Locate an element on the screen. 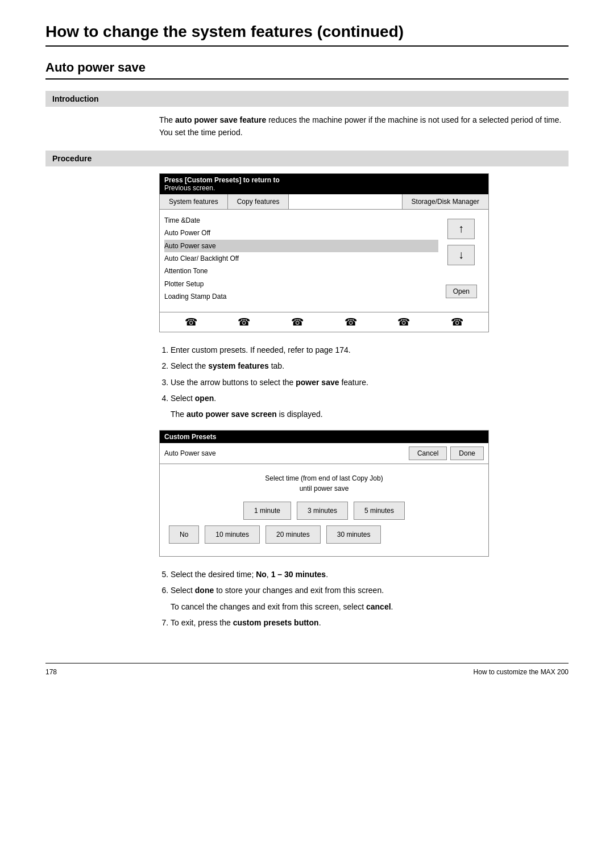 This screenshot has width=614, height=868. time-1-minute: 1 minute is located at coordinates (267, 511).